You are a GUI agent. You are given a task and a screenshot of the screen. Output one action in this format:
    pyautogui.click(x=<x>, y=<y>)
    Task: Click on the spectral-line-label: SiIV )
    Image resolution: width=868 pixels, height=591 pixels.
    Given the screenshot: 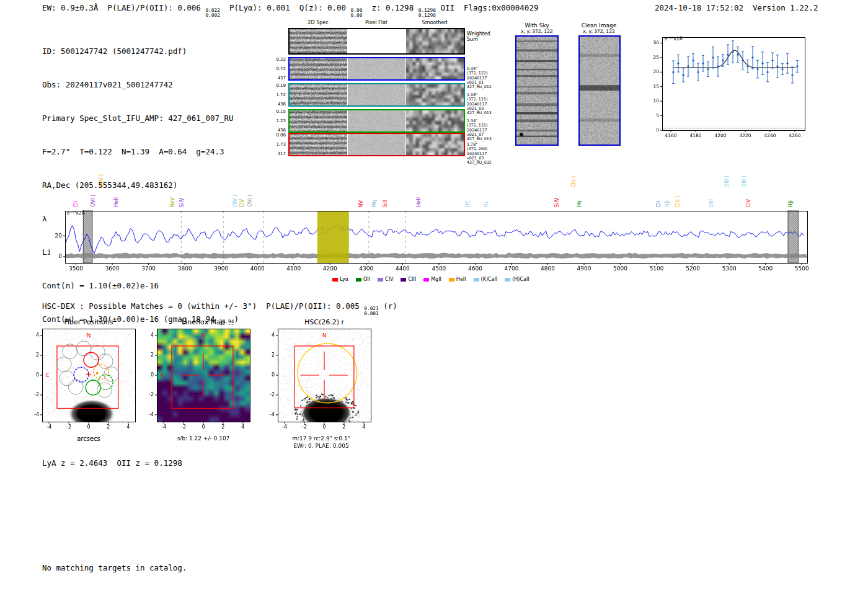 What is the action you would take?
    pyautogui.click(x=102, y=181)
    